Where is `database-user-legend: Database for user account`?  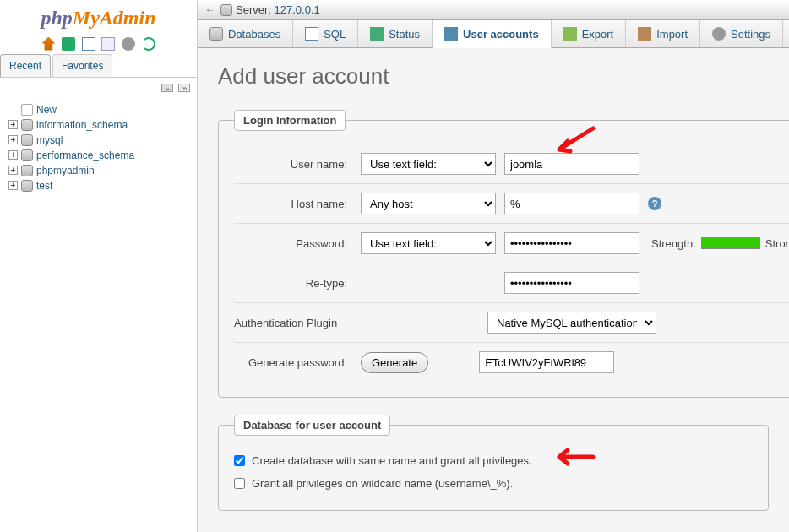 database-user-legend: Database for user account is located at coordinates (313, 426).